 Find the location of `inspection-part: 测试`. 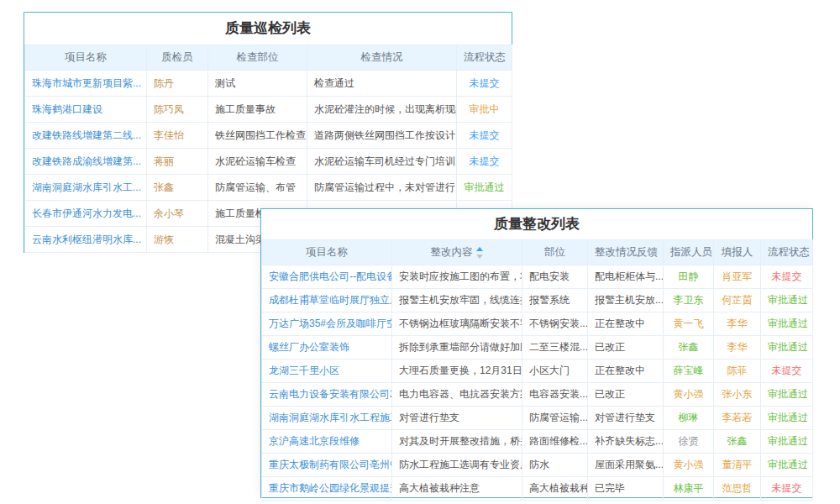

inspection-part: 测试 is located at coordinates (258, 84).